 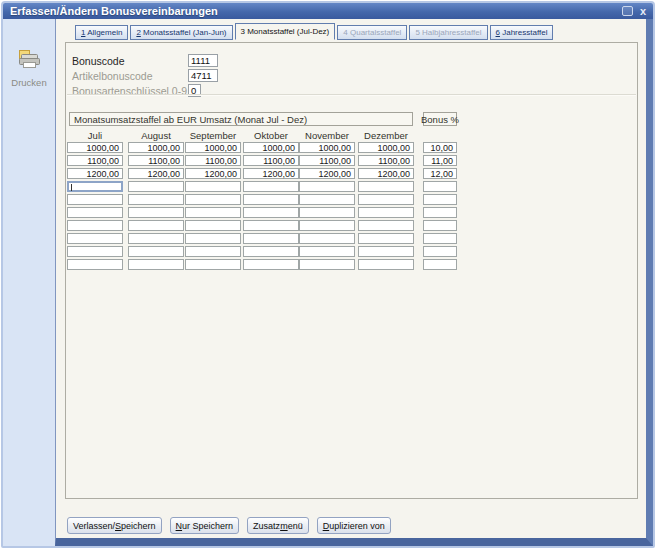 I want to click on bonus-cell: 12,00, so click(x=440, y=174).